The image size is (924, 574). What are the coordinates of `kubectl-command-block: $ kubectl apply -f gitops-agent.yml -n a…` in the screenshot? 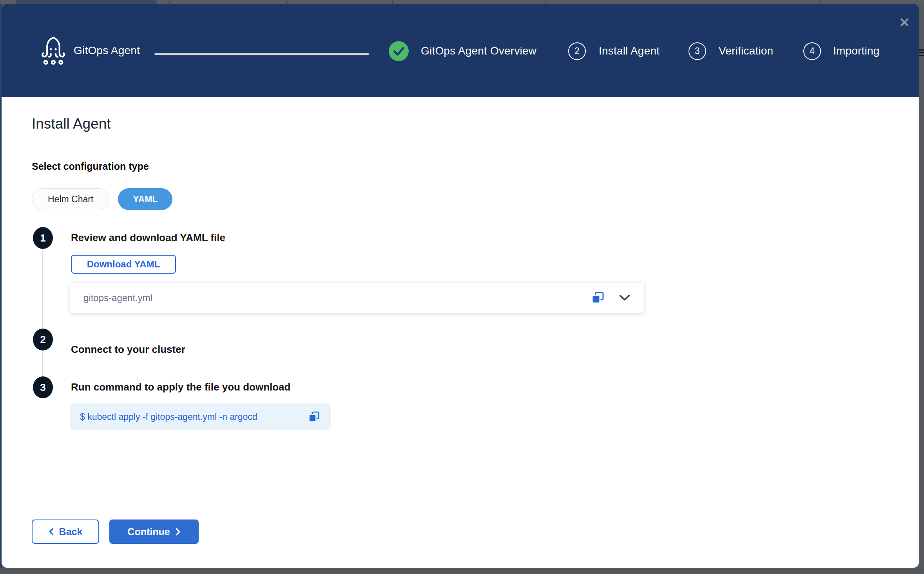 It's located at (200, 417).